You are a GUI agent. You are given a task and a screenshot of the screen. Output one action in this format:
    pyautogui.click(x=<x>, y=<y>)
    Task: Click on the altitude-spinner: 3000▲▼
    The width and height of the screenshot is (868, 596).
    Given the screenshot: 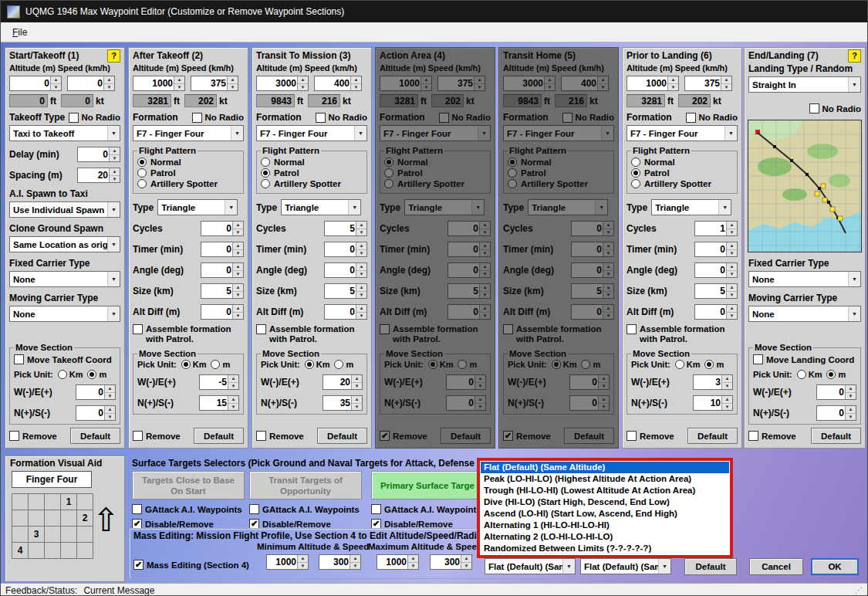 What is the action you would take?
    pyautogui.click(x=282, y=83)
    